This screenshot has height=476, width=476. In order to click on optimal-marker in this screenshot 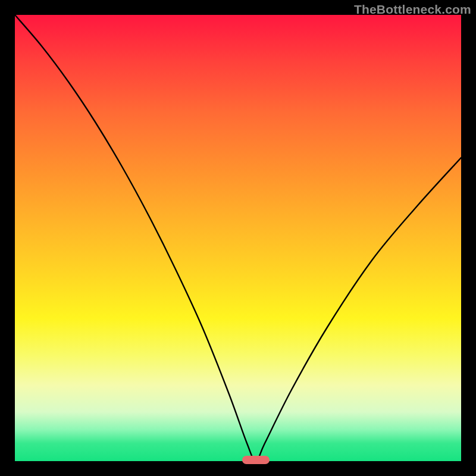, I will do `click(256, 460)`.